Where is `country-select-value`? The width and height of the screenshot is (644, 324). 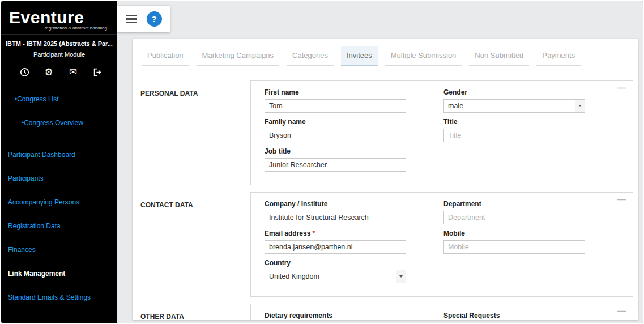 country-select-value is located at coordinates (335, 276).